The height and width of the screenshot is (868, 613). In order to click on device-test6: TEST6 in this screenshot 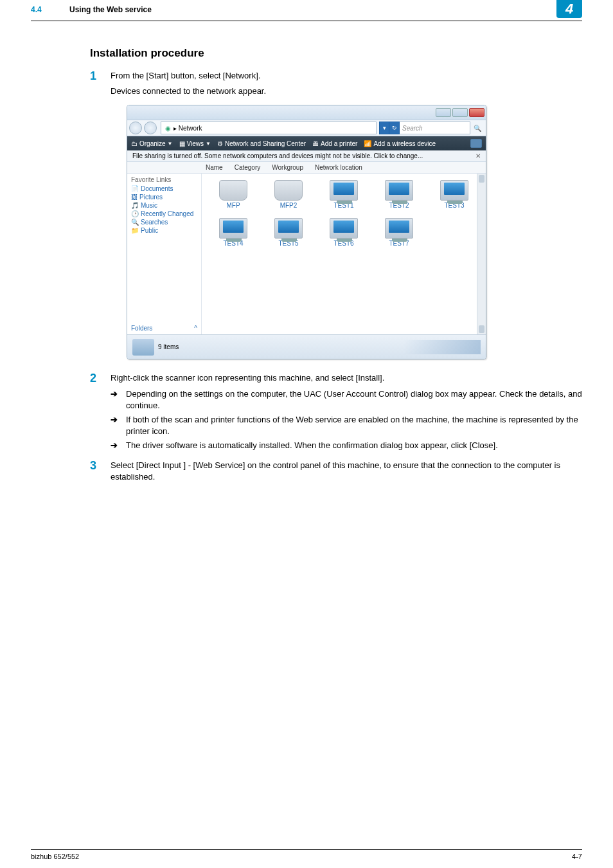, I will do `click(344, 233)`.